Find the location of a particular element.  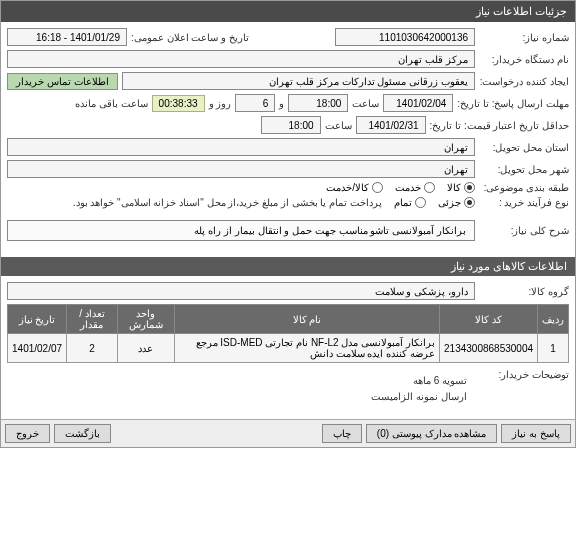

radio-service-dot is located at coordinates (430, 188).